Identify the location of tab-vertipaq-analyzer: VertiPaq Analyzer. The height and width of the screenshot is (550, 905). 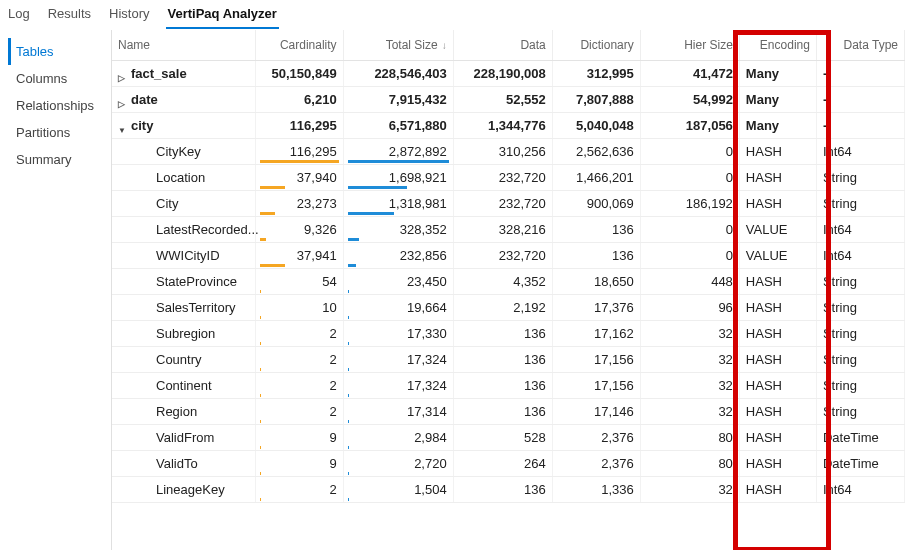
(222, 16).